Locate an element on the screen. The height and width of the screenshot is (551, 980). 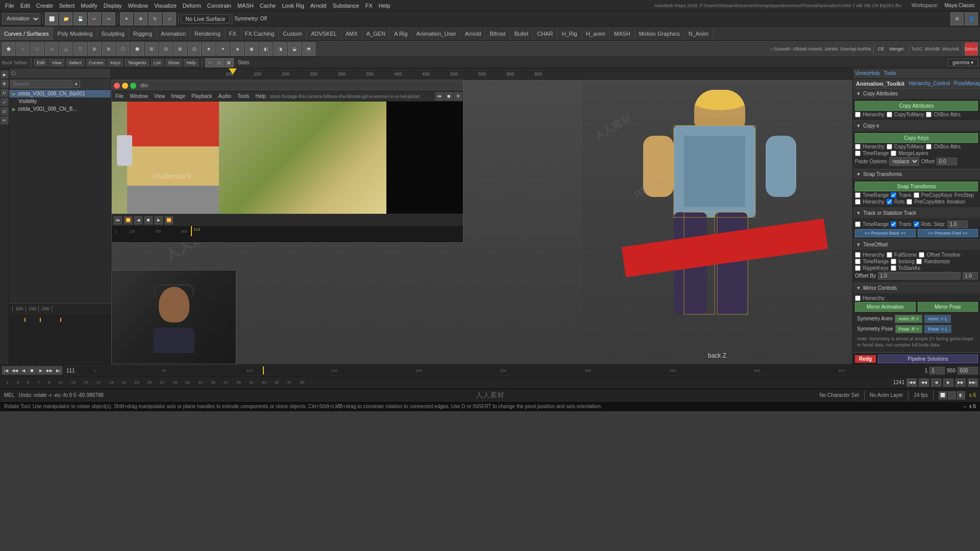
minimize-btn is located at coordinates (125, 86).